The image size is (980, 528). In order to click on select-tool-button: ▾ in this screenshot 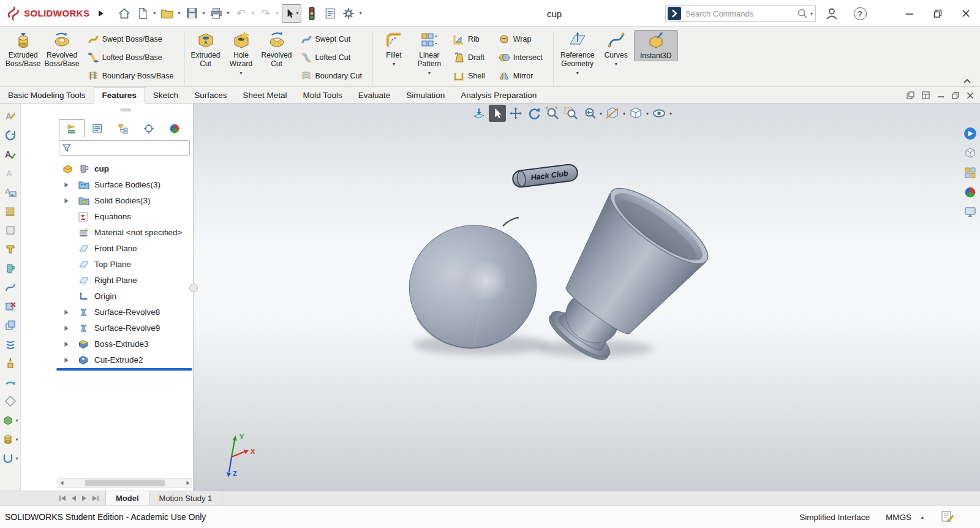, I will do `click(292, 13)`.